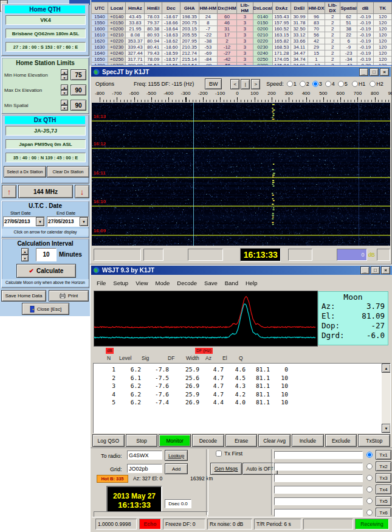 This screenshot has width=392, height=532. What do you see at coordinates (175, 440) in the screenshot?
I see `button-monitor: Monitor` at bounding box center [175, 440].